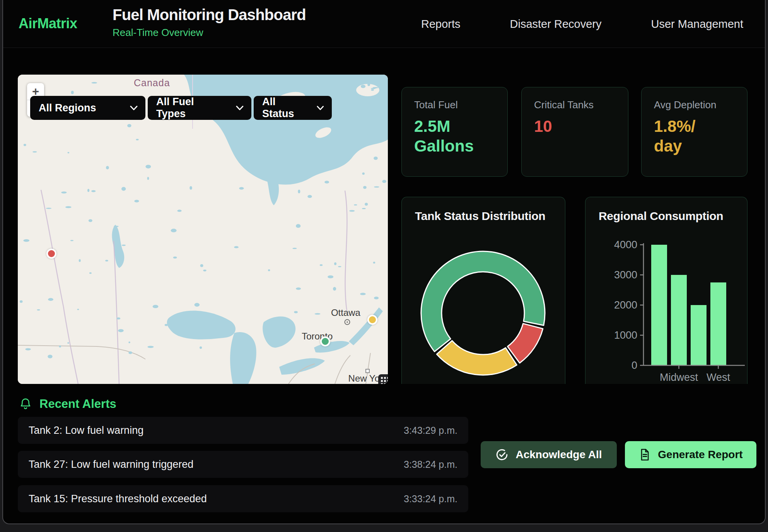  What do you see at coordinates (384, 24) in the screenshot?
I see `header: AirMatrix Fuel Monitoring Dashboard Real…` at bounding box center [384, 24].